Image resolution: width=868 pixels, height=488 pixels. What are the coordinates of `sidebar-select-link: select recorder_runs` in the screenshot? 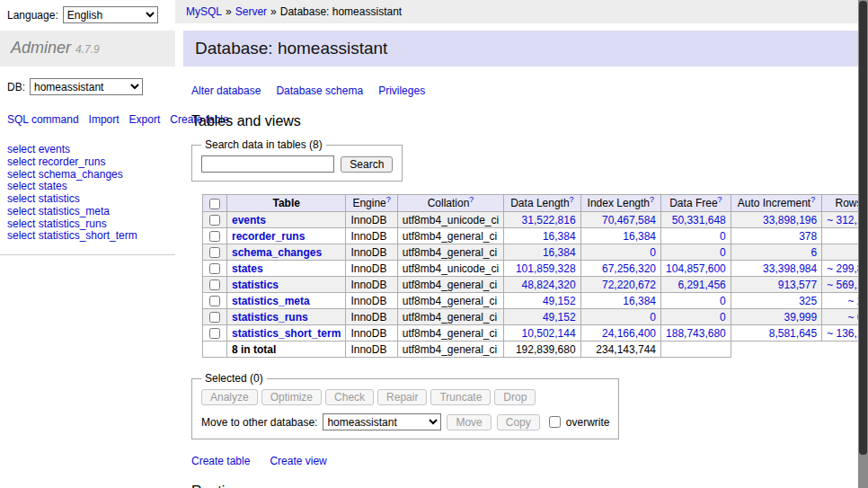 It's located at (88, 163).